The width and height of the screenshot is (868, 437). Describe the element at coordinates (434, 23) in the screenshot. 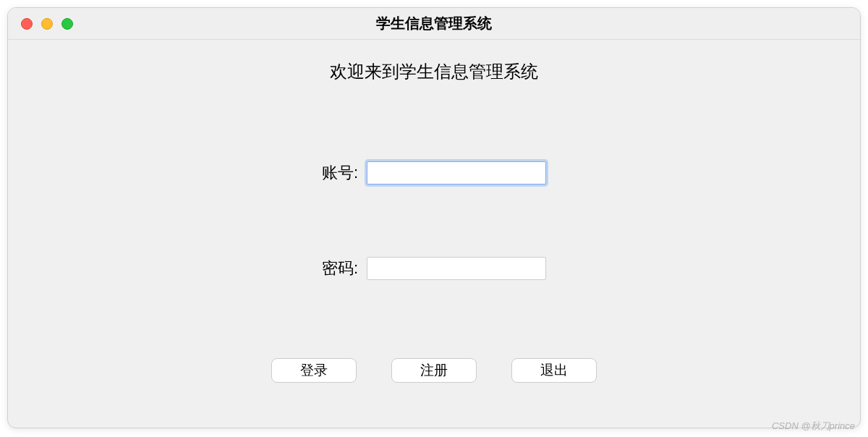

I see `window-title: 学生信息管理系统` at that location.